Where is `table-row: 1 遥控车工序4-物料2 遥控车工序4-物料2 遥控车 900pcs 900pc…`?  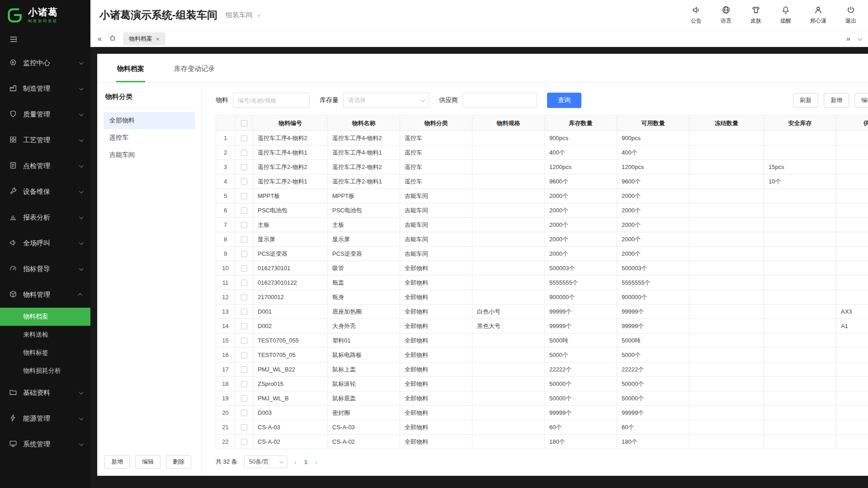 table-row: 1 遥控车工序4-物料2 遥控车工序4-物料2 遥控车 900pcs 900pc… is located at coordinates (542, 138).